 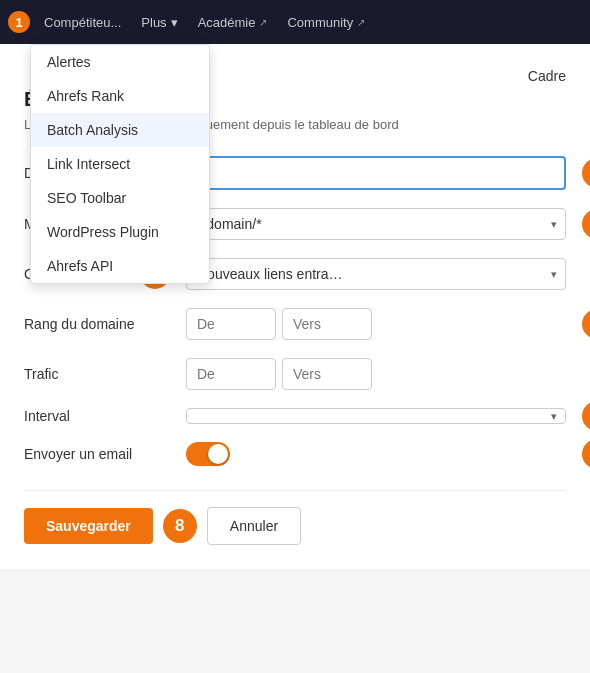 What do you see at coordinates (263, 22) in the screenshot?
I see `external-link-icon: ↗` at bounding box center [263, 22].